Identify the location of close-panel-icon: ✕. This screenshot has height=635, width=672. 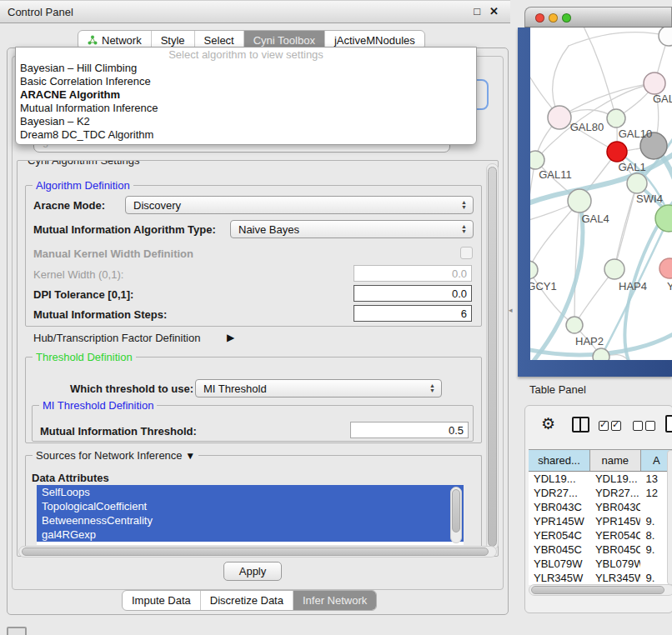
(494, 12).